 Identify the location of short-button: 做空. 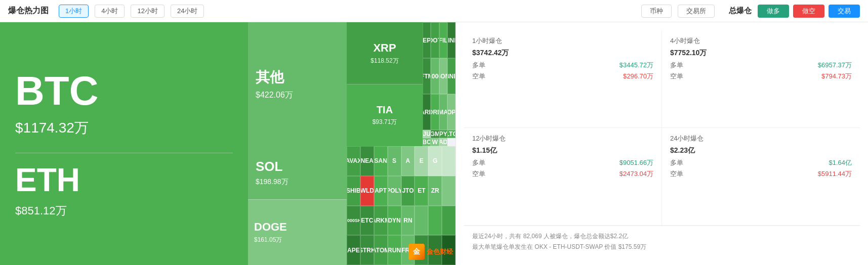
(809, 11).